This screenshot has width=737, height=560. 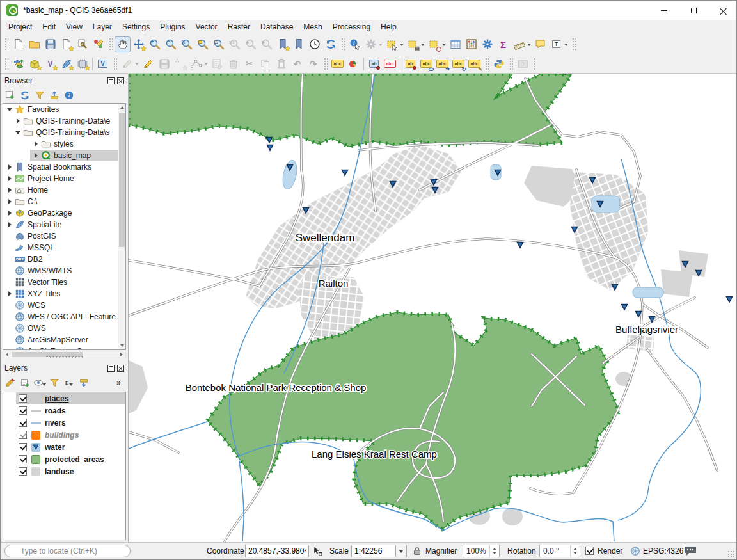 What do you see at coordinates (173, 27) in the screenshot?
I see `menu-plugins: Plugins` at bounding box center [173, 27].